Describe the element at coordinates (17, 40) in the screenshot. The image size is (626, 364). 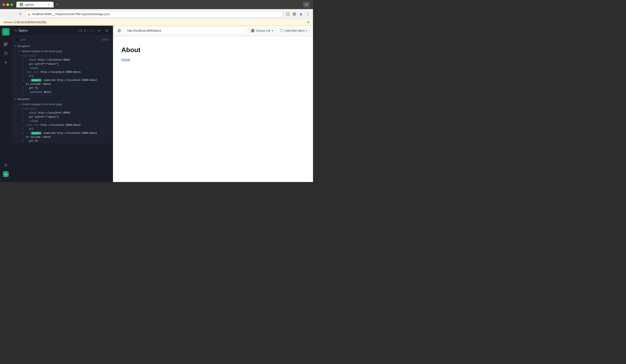
I see `file-name: app` at that location.